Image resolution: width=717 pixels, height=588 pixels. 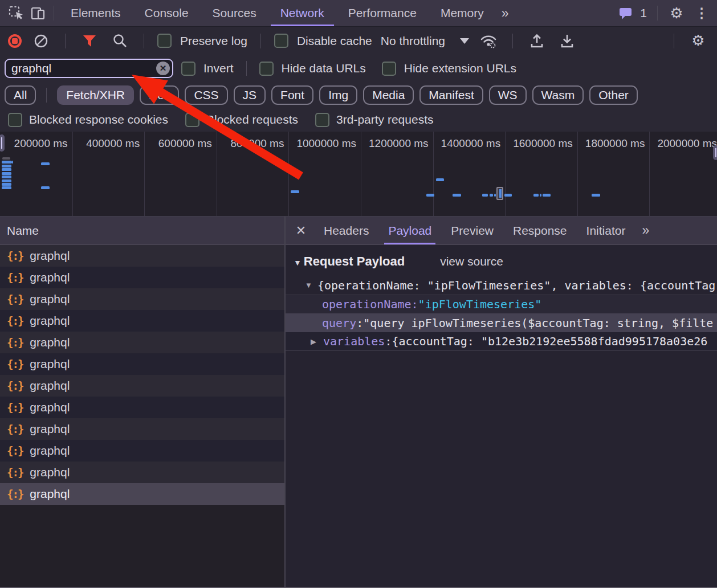 I want to click on hide-extension-urls-checkbox, so click(x=389, y=68).